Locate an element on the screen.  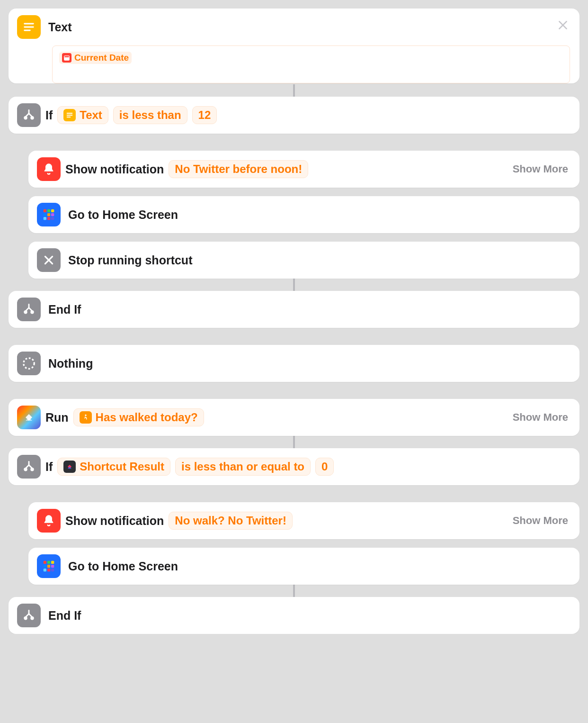
endif2-title: End If is located at coordinates (64, 616).